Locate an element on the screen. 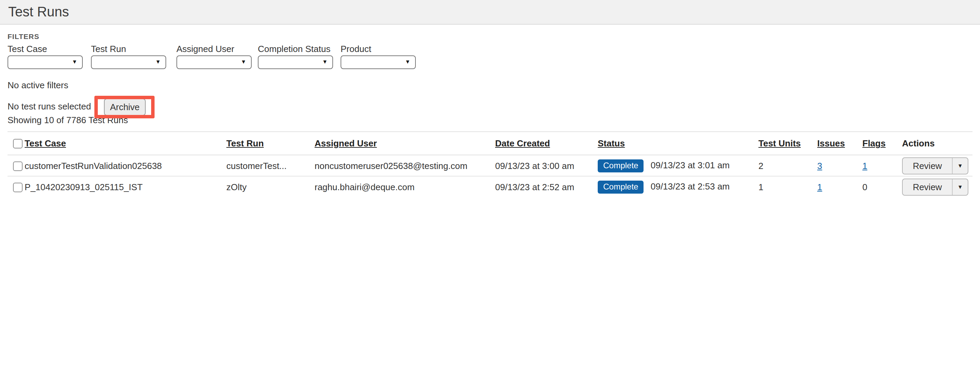 This screenshot has height=392, width=980. status-date-text: 09/13/23 at 2:53 am is located at coordinates (690, 186).